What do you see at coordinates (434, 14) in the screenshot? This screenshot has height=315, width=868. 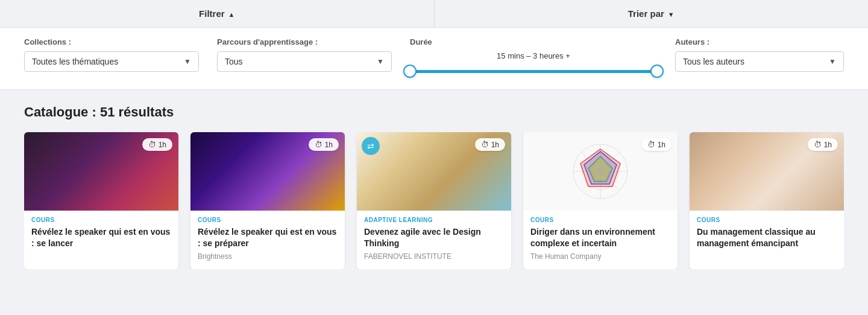 I see `filter-bar: Filtrer Trier par` at bounding box center [434, 14].